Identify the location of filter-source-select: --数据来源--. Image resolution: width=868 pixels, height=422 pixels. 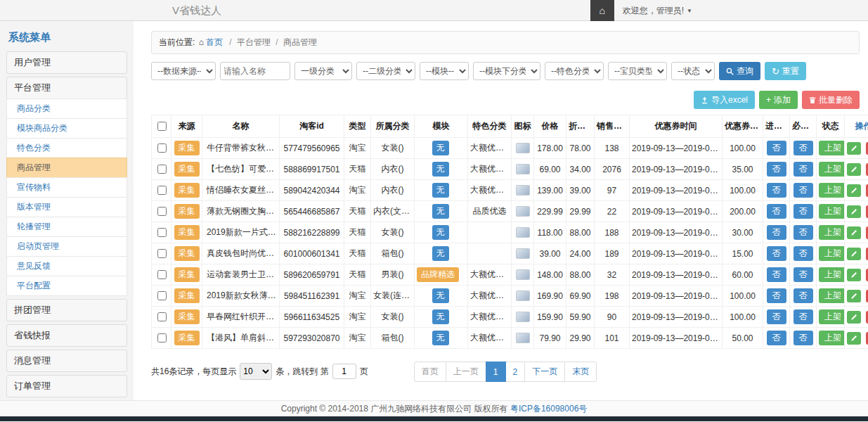
(183, 71).